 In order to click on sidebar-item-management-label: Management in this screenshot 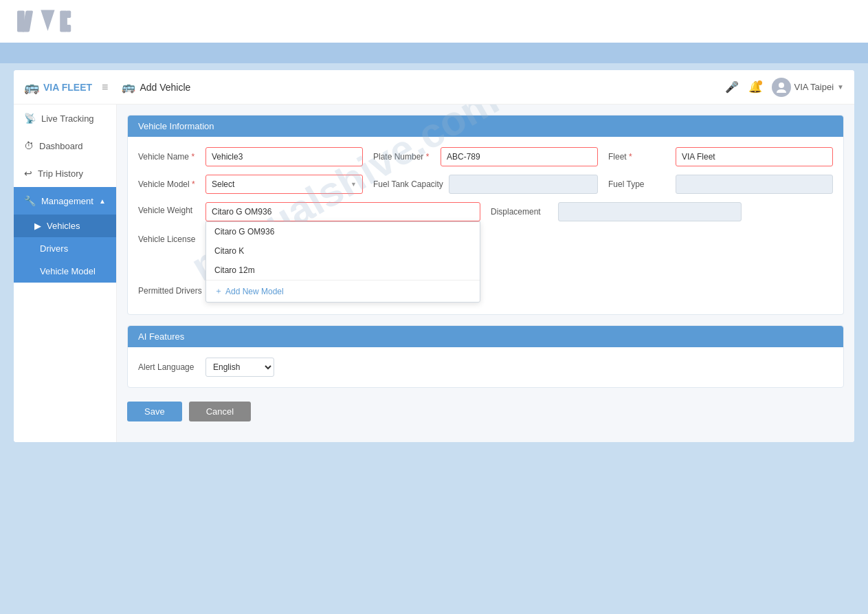, I will do `click(67, 201)`.